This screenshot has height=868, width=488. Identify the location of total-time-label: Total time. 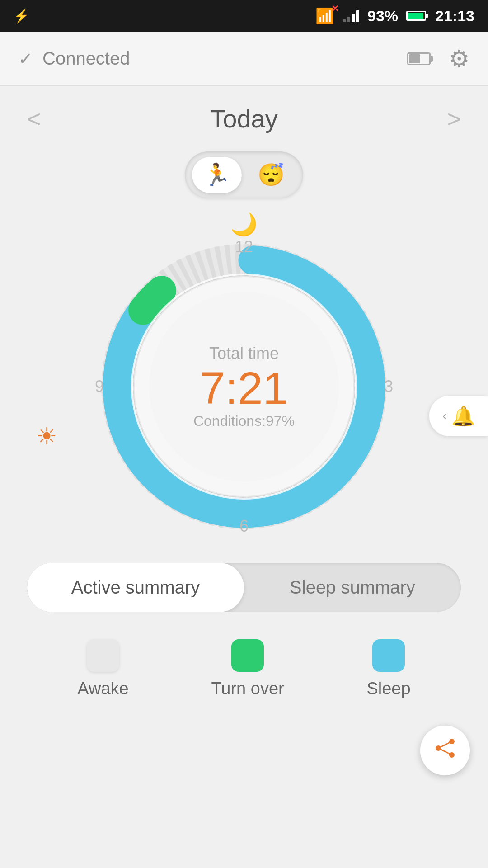
(244, 354).